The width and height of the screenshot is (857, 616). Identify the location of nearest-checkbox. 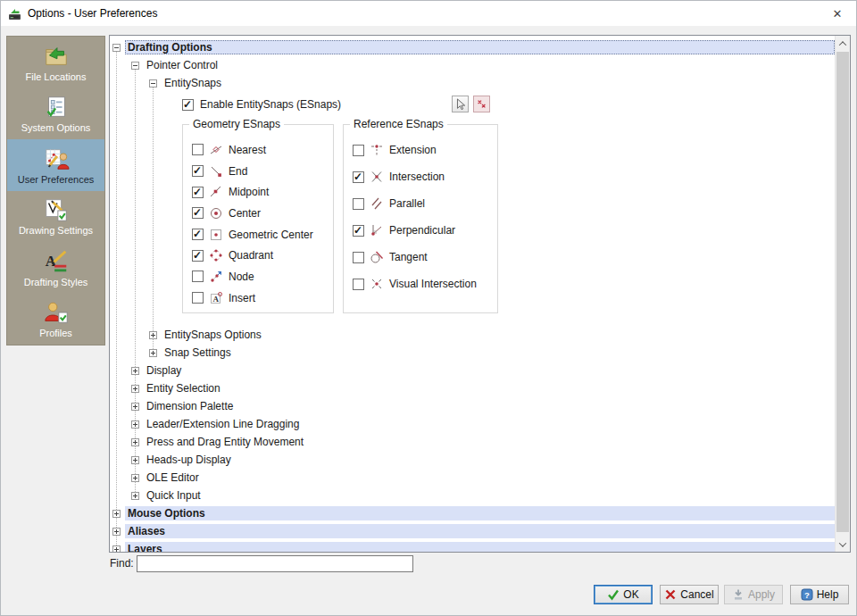
(198, 150).